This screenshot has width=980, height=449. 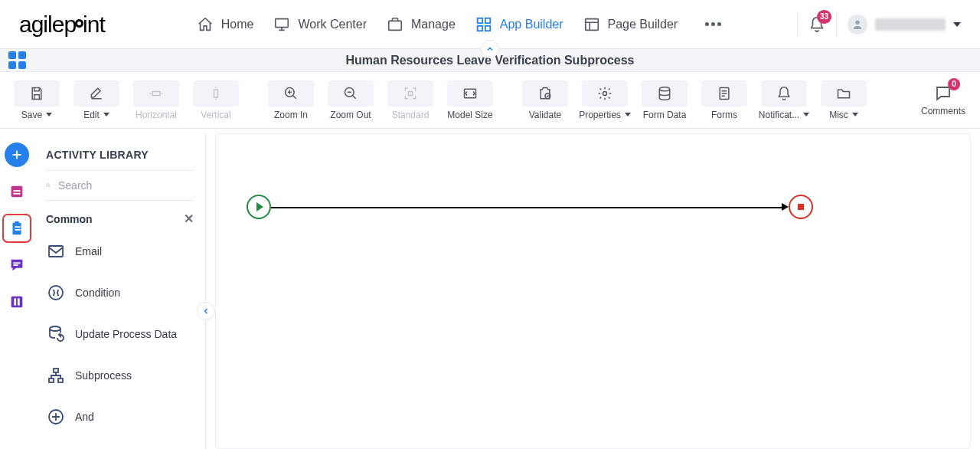 What do you see at coordinates (943, 111) in the screenshot?
I see `comments-label: Comments` at bounding box center [943, 111].